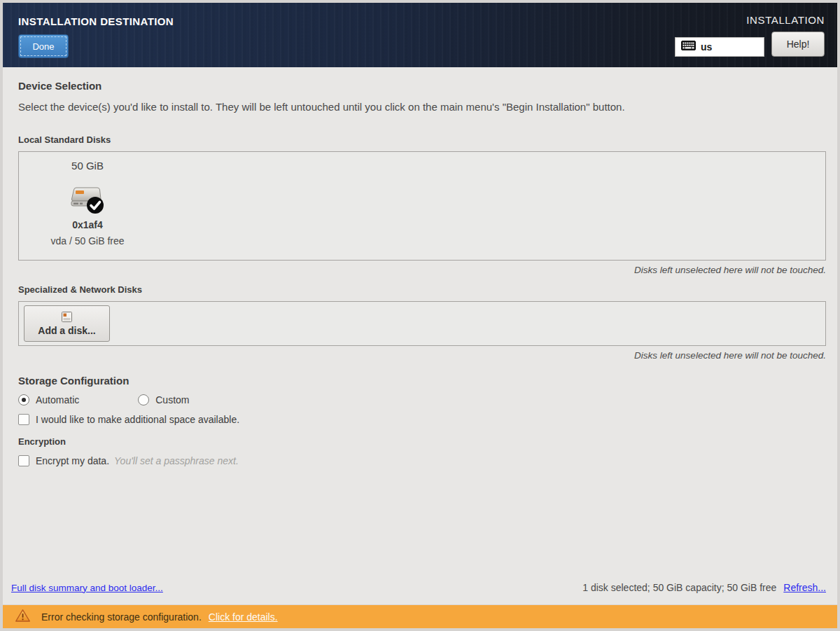  Describe the element at coordinates (137, 419) in the screenshot. I see `additional-space-label: I would like to make additional space av…` at that location.